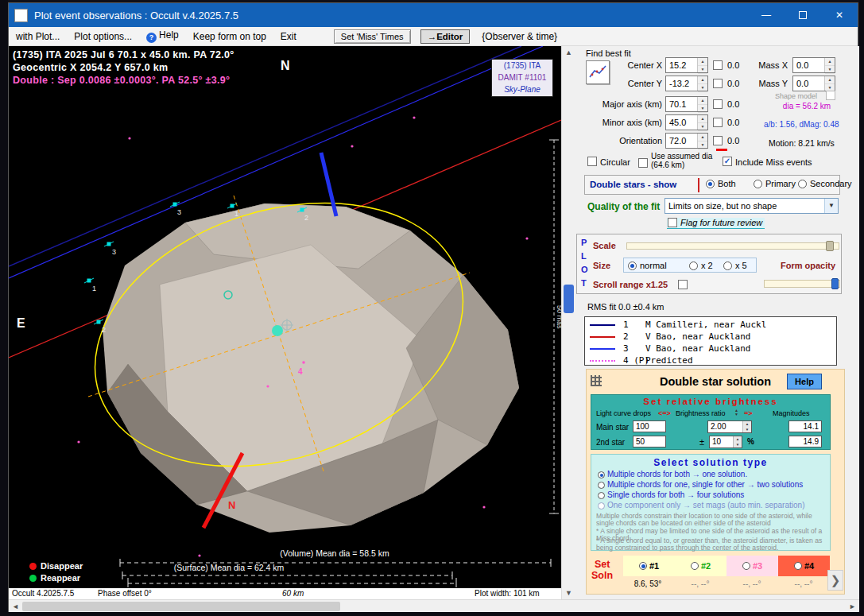 This screenshot has height=616, width=864. What do you see at coordinates (33, 566) in the screenshot?
I see `disappear-dot` at bounding box center [33, 566].